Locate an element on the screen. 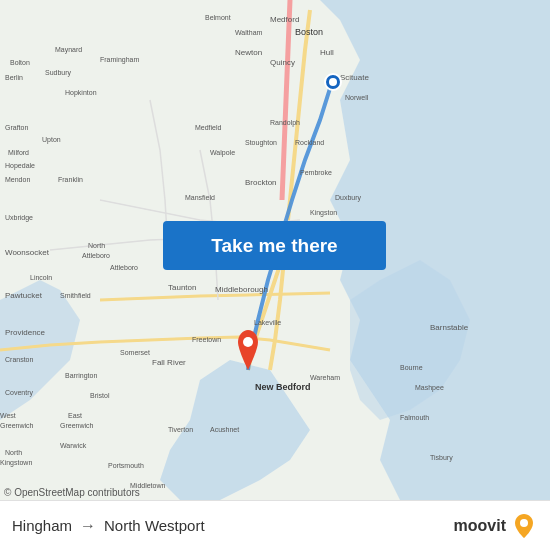 Image resolution: width=550 pixels, height=550 pixels. svg-text: Kingston is located at coordinates (324, 213).